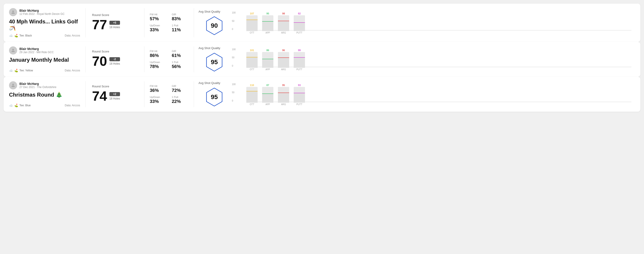 This screenshot has width=644, height=254. Describe the element at coordinates (252, 85) in the screenshot. I see `bar-value: 110` at that location.